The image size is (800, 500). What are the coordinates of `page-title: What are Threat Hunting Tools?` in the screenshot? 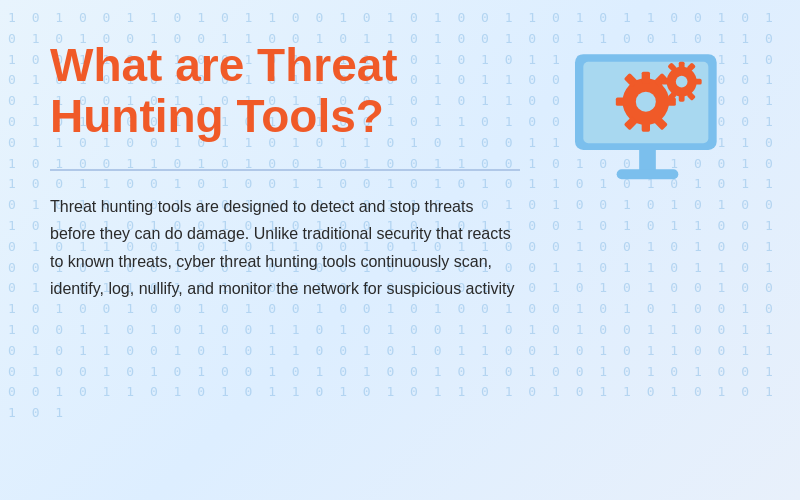 It's located at (285, 90).